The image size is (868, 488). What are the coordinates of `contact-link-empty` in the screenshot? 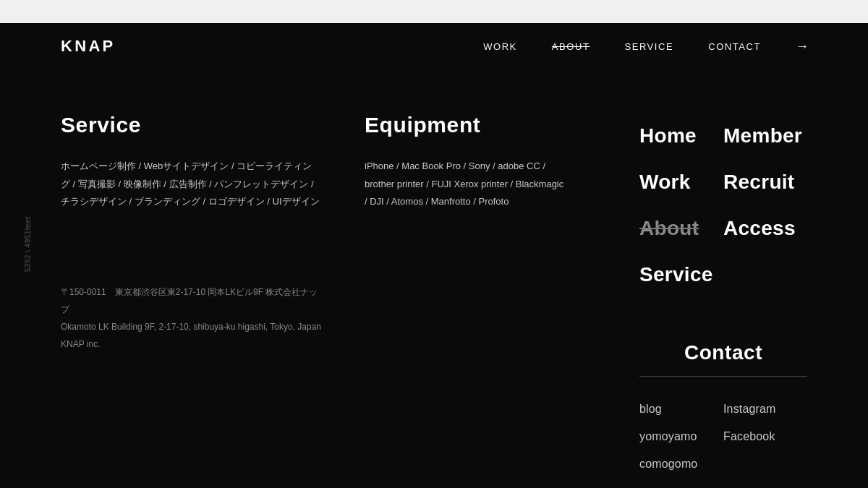 It's located at (765, 464).